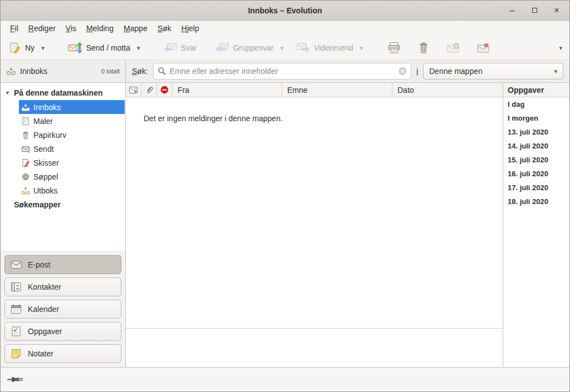 Image resolution: width=570 pixels, height=392 pixels. What do you see at coordinates (334, 48) in the screenshot?
I see `forward-label: Videresend` at bounding box center [334, 48].